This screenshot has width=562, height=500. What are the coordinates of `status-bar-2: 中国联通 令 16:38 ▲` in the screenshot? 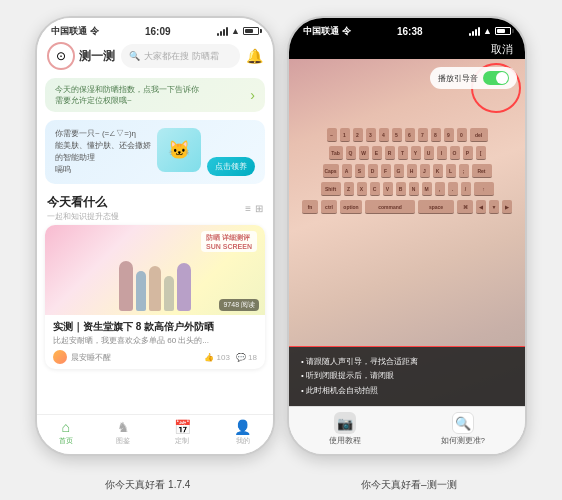 It's located at (407, 29).